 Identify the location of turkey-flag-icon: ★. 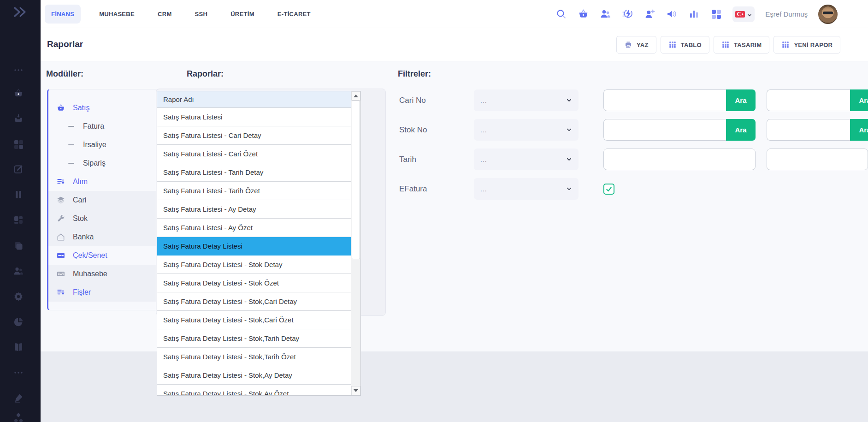
(740, 14).